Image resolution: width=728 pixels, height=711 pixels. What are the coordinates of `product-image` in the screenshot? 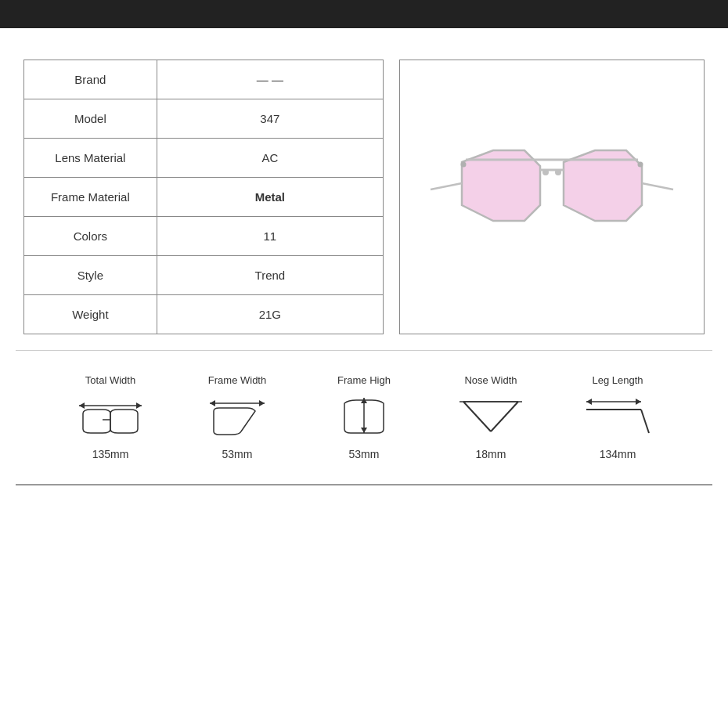 It's located at (552, 197).